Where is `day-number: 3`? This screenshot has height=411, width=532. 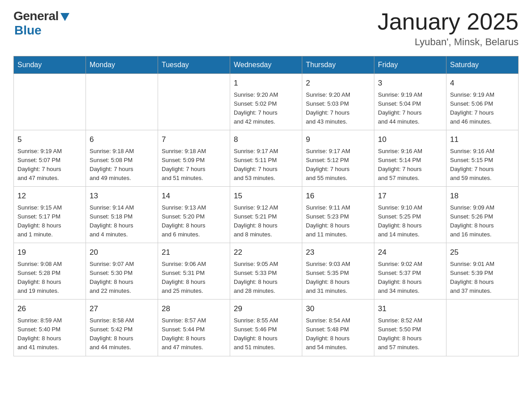 day-number: 3 is located at coordinates (410, 83).